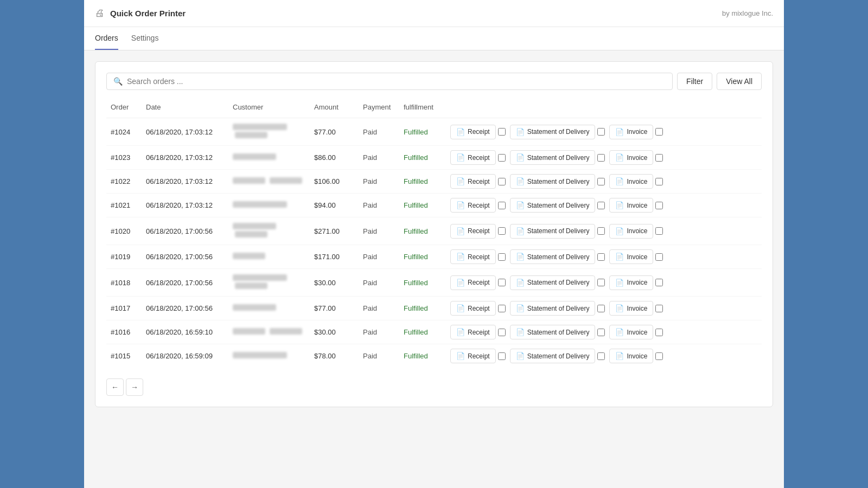 The image size is (868, 488). Describe the element at coordinates (124, 108) in the screenshot. I see `col-header-order: Order` at that location.